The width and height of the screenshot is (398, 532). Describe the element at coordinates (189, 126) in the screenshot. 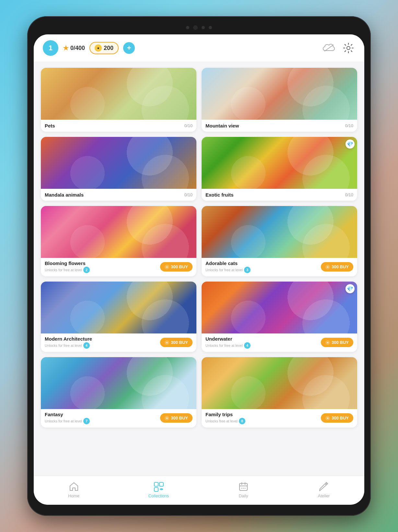

I see `card-progress-pets: 0/10` at that location.